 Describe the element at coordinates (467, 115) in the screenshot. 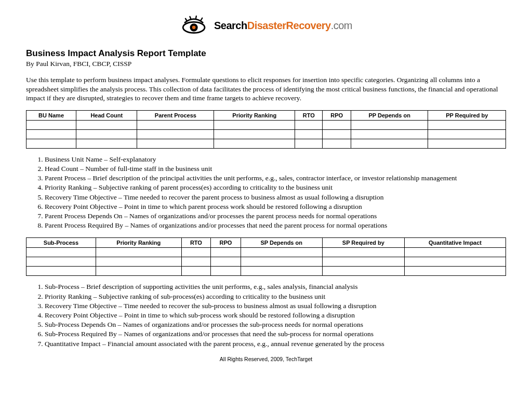

I see `col-header: PP Required by` at that location.